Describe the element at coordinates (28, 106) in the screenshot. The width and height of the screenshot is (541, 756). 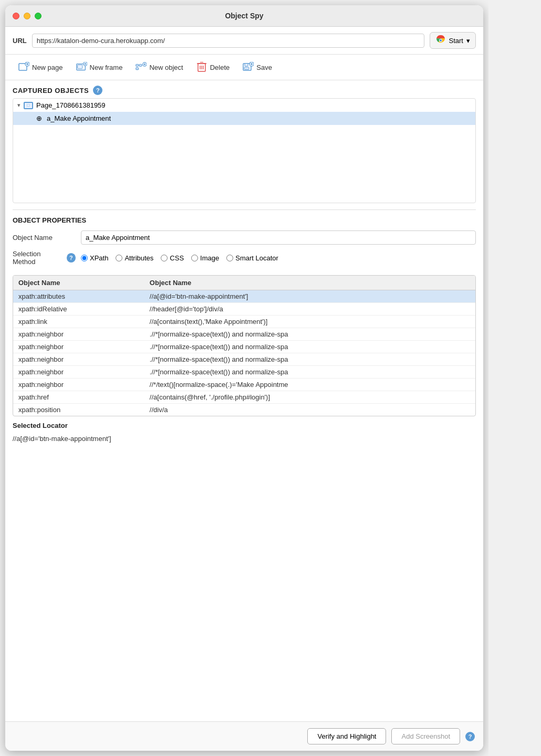
I see `page-icon: □` at that location.